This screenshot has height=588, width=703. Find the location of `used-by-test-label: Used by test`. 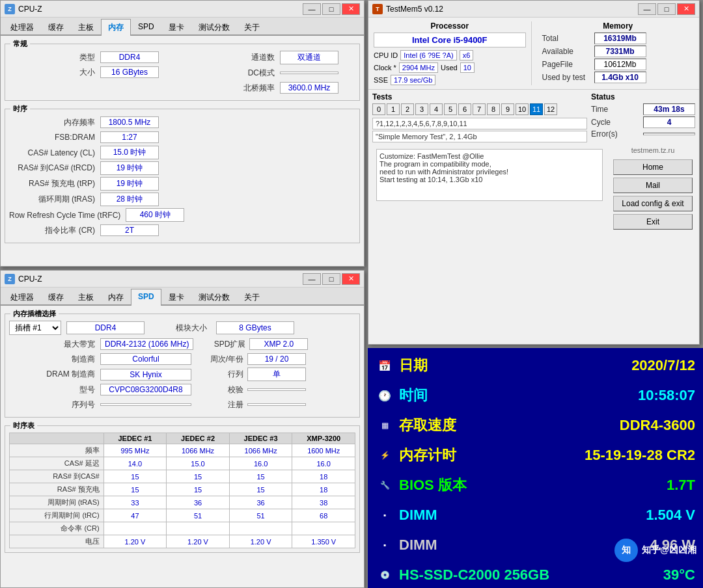

used-by-test-label: Used by test is located at coordinates (568, 77).